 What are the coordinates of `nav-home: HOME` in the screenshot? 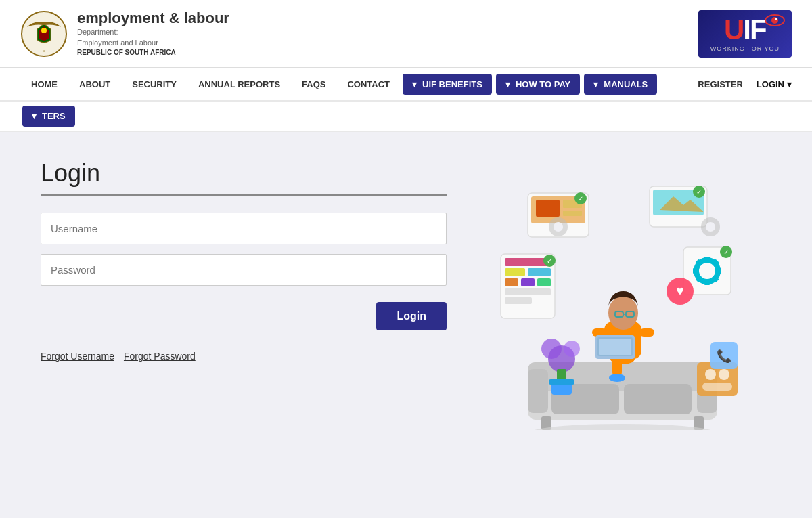 It's located at (45, 84).